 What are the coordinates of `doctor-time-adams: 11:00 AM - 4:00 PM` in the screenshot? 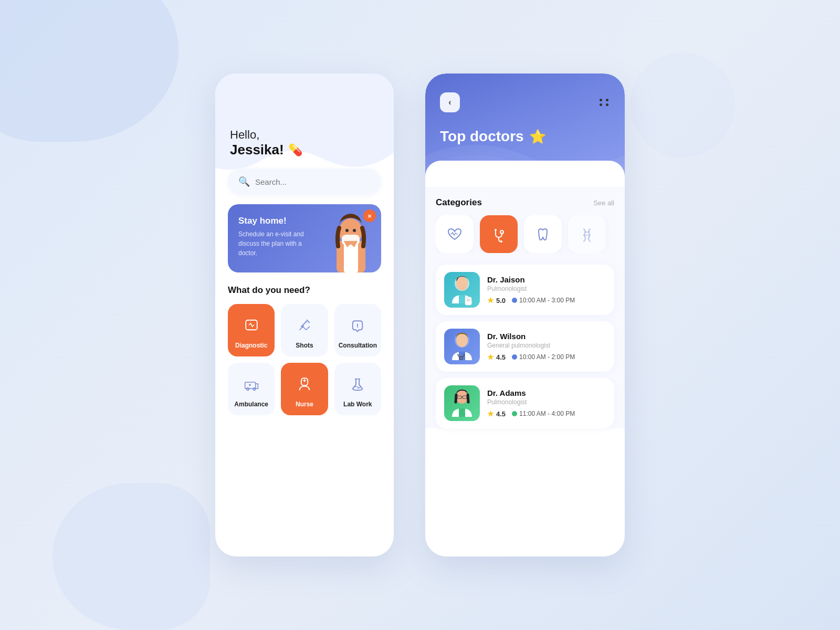 It's located at (543, 414).